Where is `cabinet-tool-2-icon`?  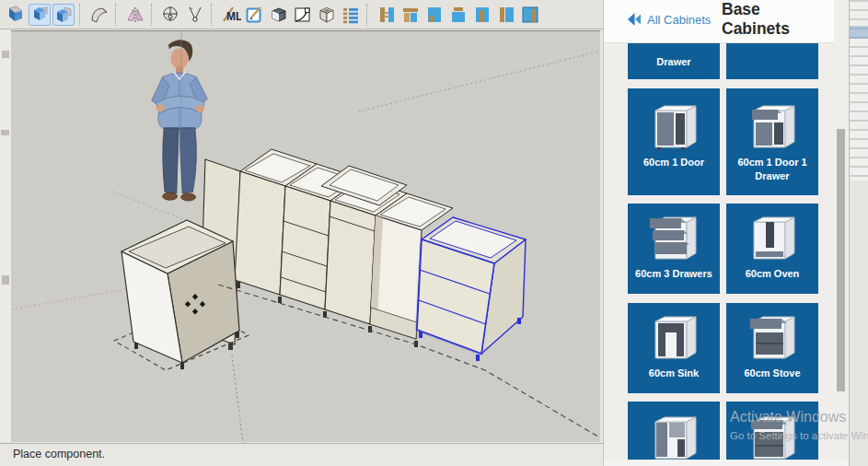
cabinet-tool-2-icon is located at coordinates (411, 15).